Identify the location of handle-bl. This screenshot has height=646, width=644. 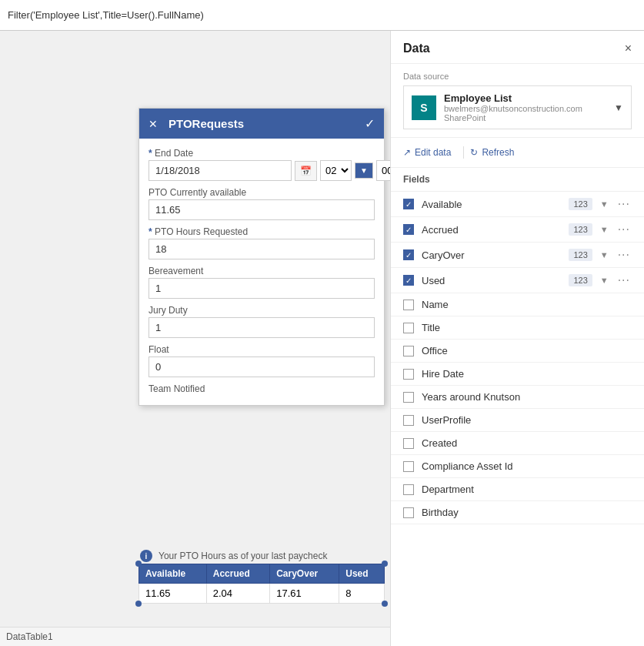
(138, 604).